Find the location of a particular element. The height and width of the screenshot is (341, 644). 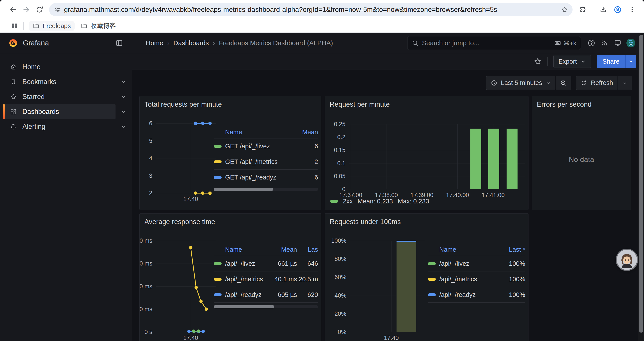

profile-icon is located at coordinates (618, 10).